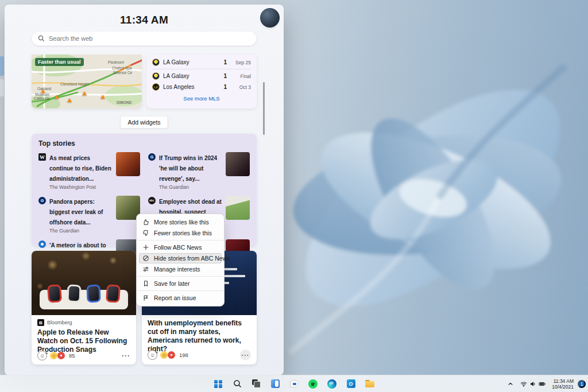 This screenshot has height=392, width=588. I want to click on notification-count-badge: 1, so click(582, 384).